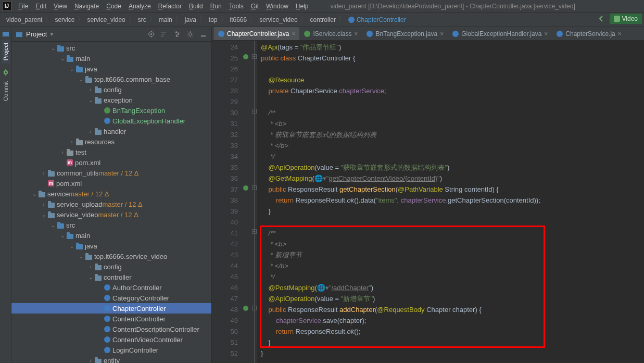 This screenshot has height=363, width=644. Describe the element at coordinates (236, 6) in the screenshot. I see `menu-tools: Tools` at that location.